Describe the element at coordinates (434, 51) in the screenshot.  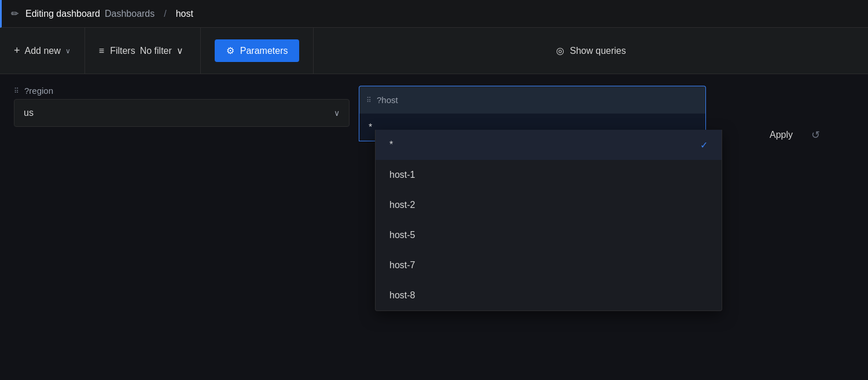
I see `toolbar: + Add new ∨ ≡ Filters No filter ∨ ⚙ Para…` at that location.